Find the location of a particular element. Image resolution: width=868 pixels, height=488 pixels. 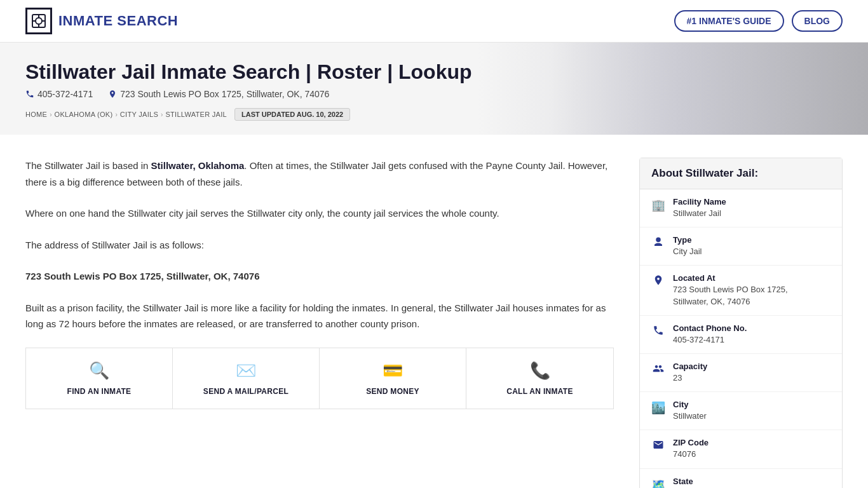

hero-address: 723 South Lewis PO Box 1725, Stillwater,… is located at coordinates (219, 94).